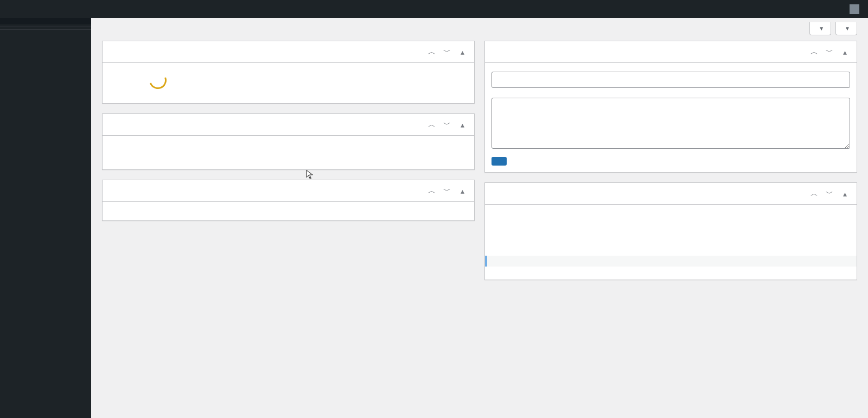 This screenshot has width=868, height=418. Describe the element at coordinates (671, 80) in the screenshot. I see `draft-title-input` at that location.